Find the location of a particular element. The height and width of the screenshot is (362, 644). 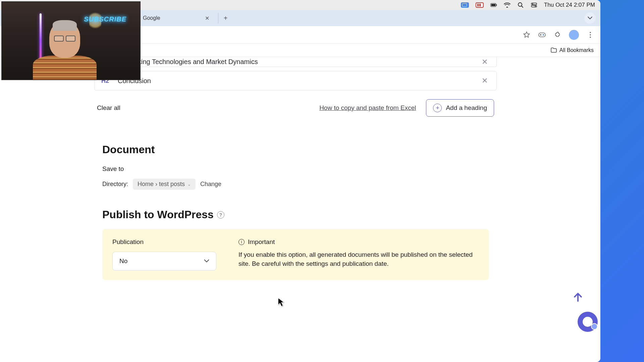

plus-icon: + is located at coordinates (437, 108).